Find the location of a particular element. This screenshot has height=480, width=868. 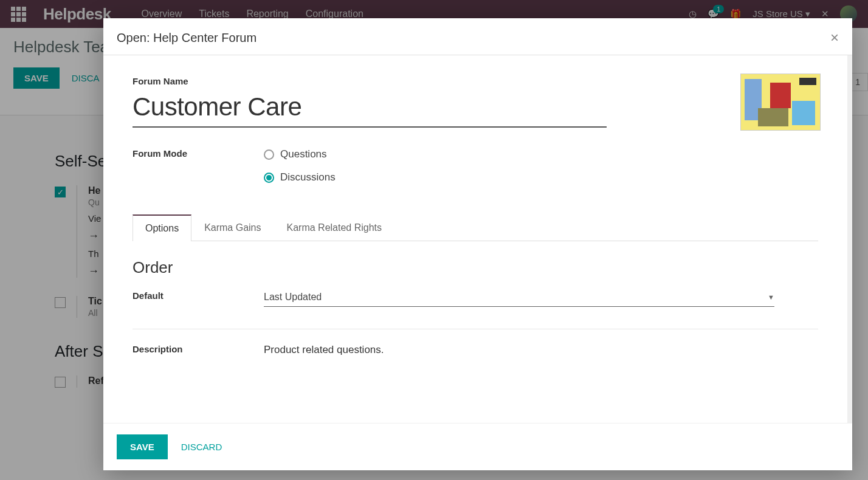

forum-name-label: Forum Name is located at coordinates (475, 81).